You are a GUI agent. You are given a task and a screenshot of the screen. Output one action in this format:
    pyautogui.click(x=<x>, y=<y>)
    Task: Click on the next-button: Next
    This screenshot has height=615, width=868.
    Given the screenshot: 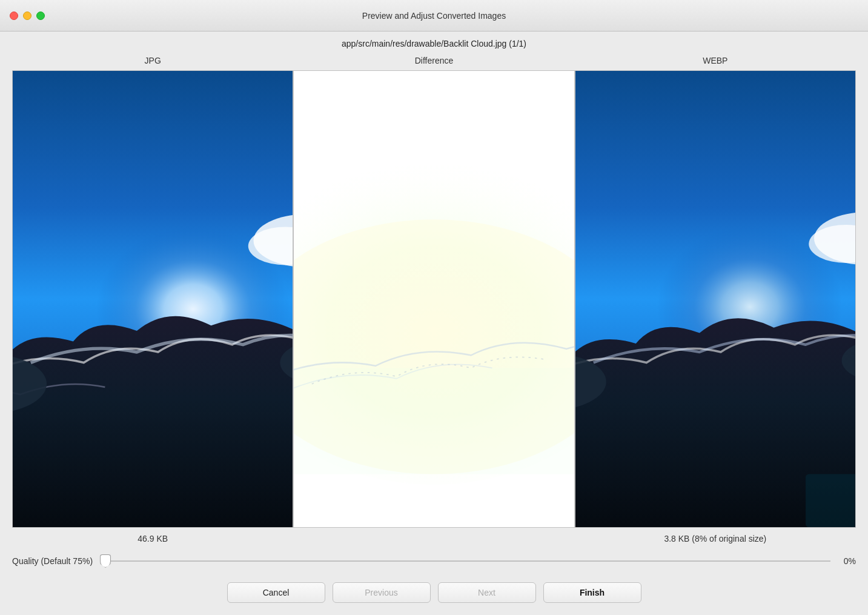 What is the action you would take?
    pyautogui.click(x=487, y=593)
    